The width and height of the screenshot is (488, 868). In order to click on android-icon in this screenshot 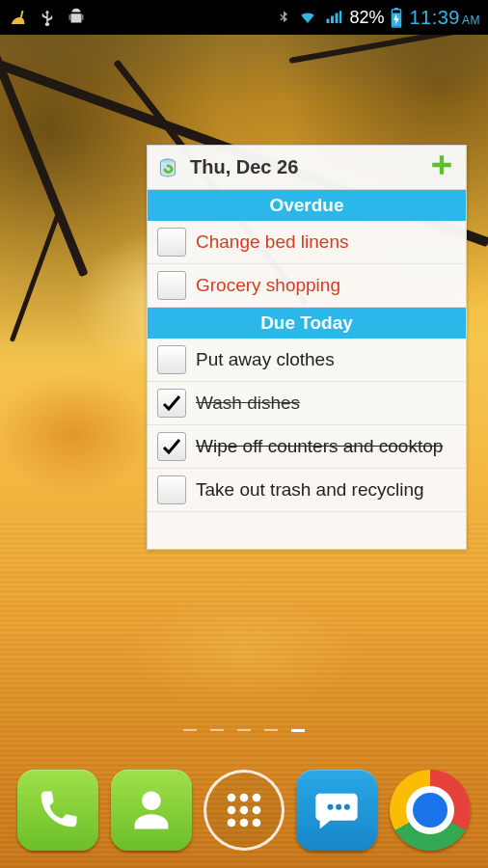, I will do `click(76, 17)`.